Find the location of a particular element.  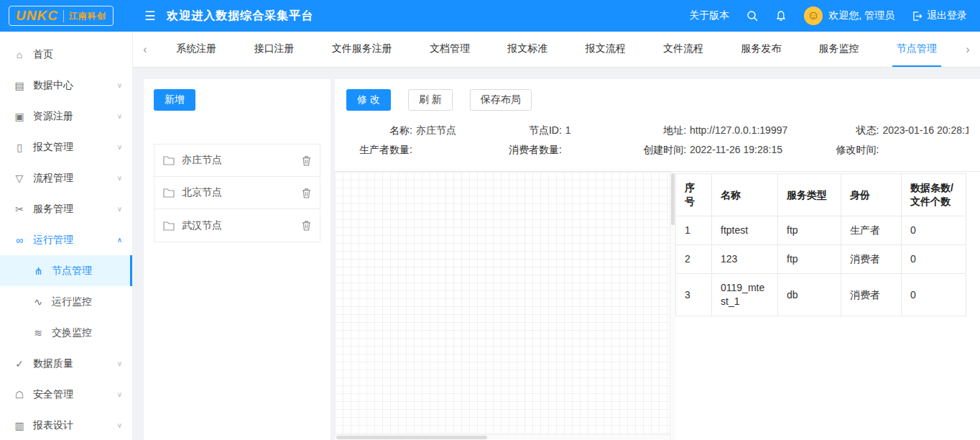

node-list-item: 北京节点 is located at coordinates (237, 193).